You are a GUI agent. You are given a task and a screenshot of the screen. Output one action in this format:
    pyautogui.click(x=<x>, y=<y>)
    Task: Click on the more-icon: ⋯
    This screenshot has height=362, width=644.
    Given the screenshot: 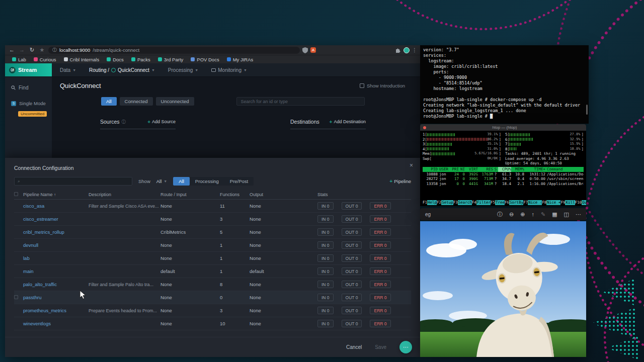 What is the action you would take?
    pyautogui.click(x=579, y=214)
    